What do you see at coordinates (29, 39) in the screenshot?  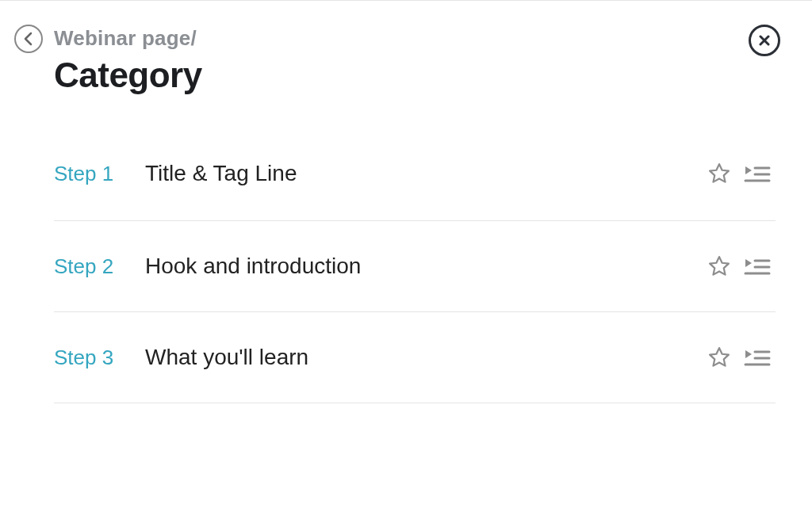 I see `back-button` at bounding box center [29, 39].